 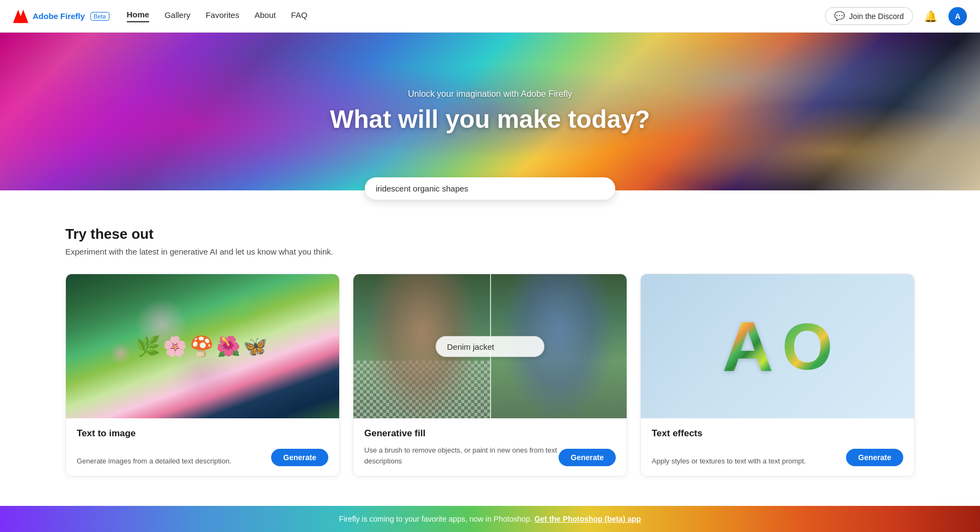 I want to click on card-text-to-image-image, so click(x=203, y=346).